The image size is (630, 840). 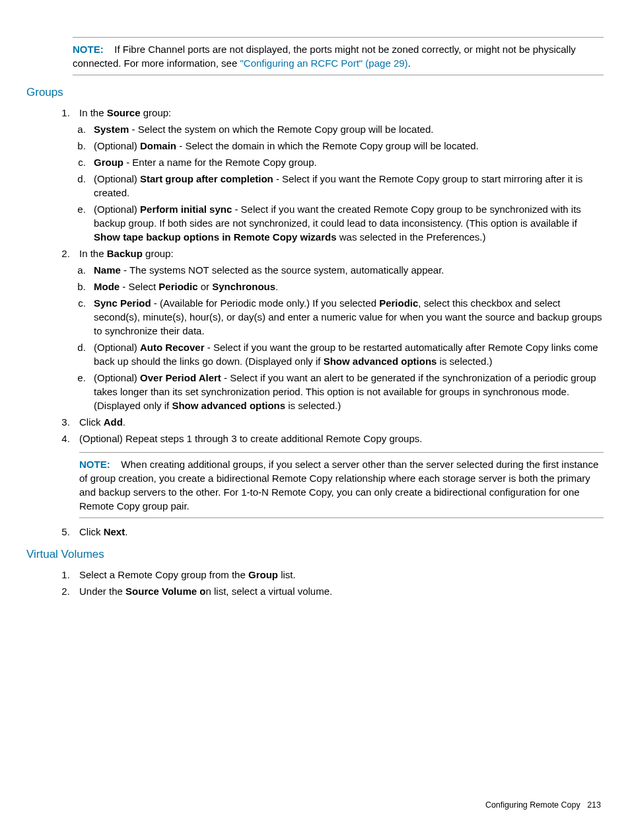 I want to click on step-3: Click Add., so click(x=338, y=422).